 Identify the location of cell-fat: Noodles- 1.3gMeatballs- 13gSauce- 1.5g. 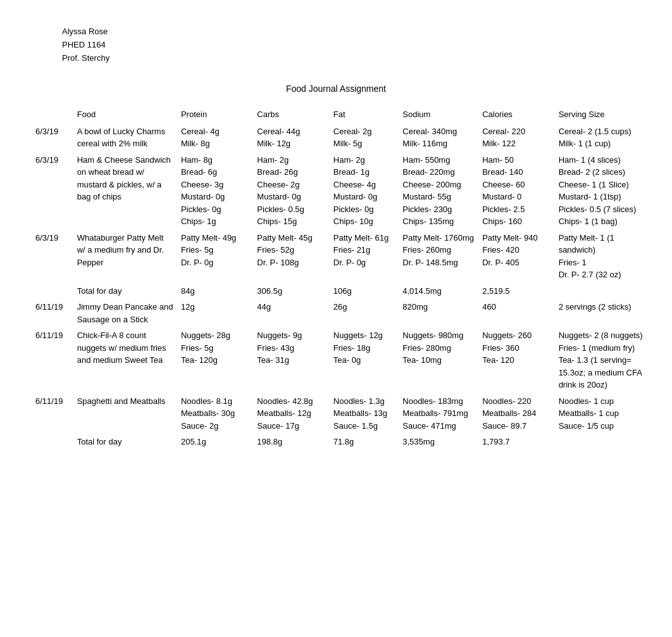
(364, 414).